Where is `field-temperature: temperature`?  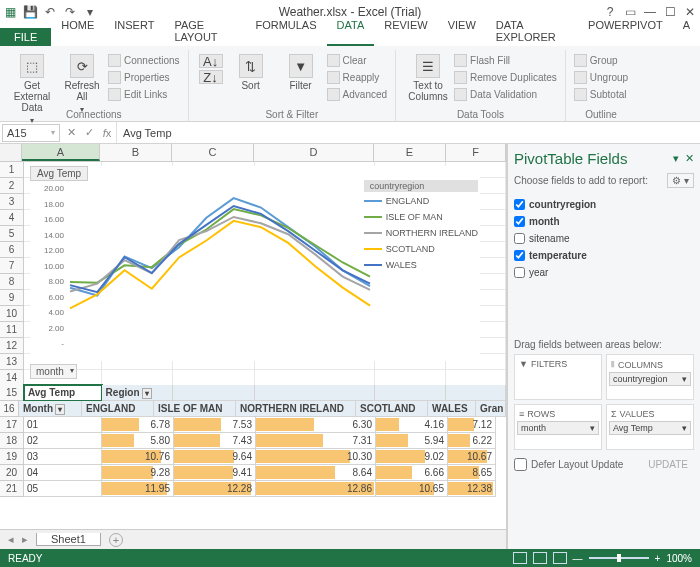 field-temperature: temperature is located at coordinates (604, 256).